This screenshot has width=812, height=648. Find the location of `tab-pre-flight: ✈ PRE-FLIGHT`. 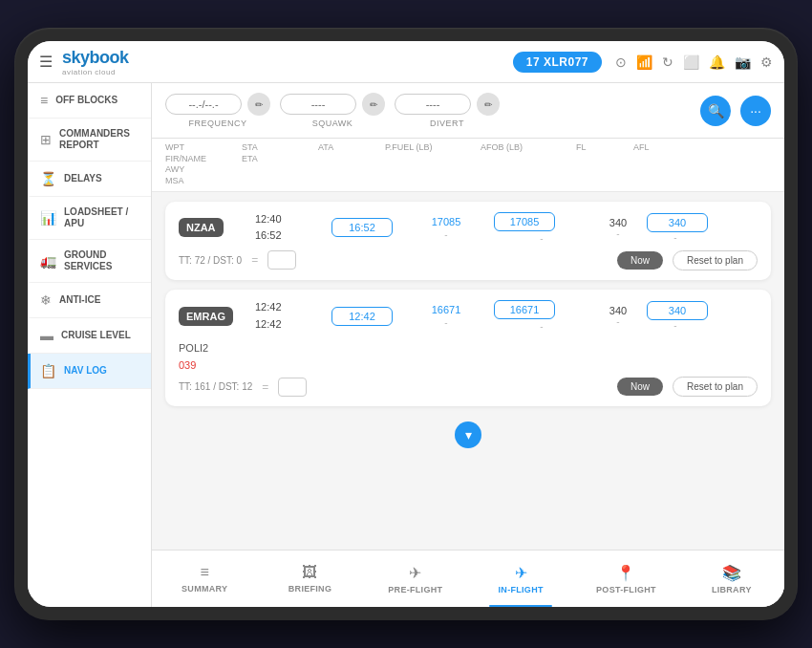

tab-pre-flight: ✈ PRE-FLIGHT is located at coordinates (416, 579).